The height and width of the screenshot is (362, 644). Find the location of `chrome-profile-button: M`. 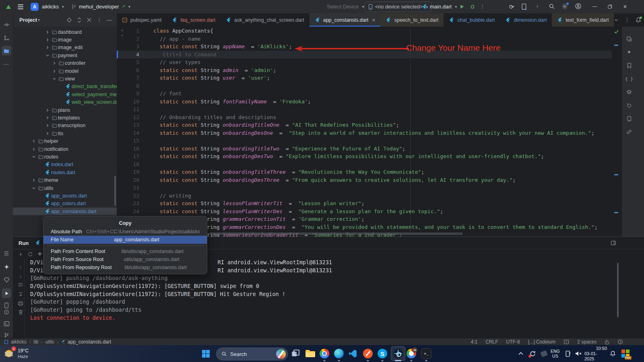

chrome-profile-button: M is located at coordinates (411, 354).